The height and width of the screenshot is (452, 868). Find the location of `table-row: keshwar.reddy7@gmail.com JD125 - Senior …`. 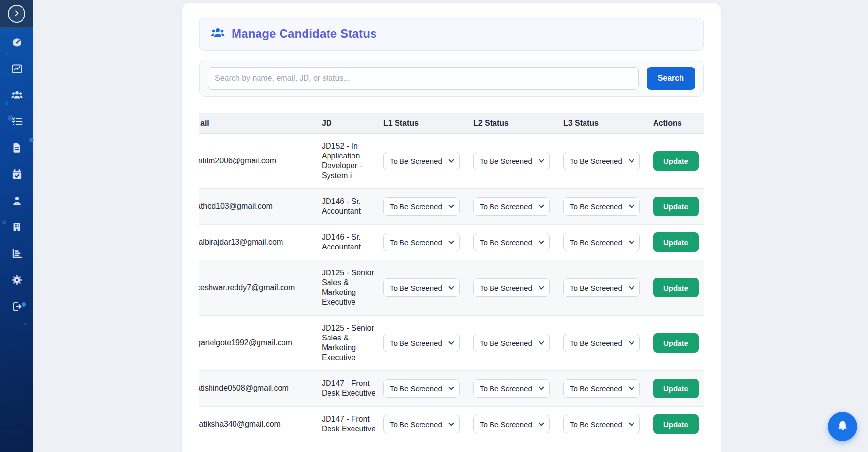

table-row: keshwar.reddy7@gmail.com JD125 - Senior … is located at coordinates (451, 288).